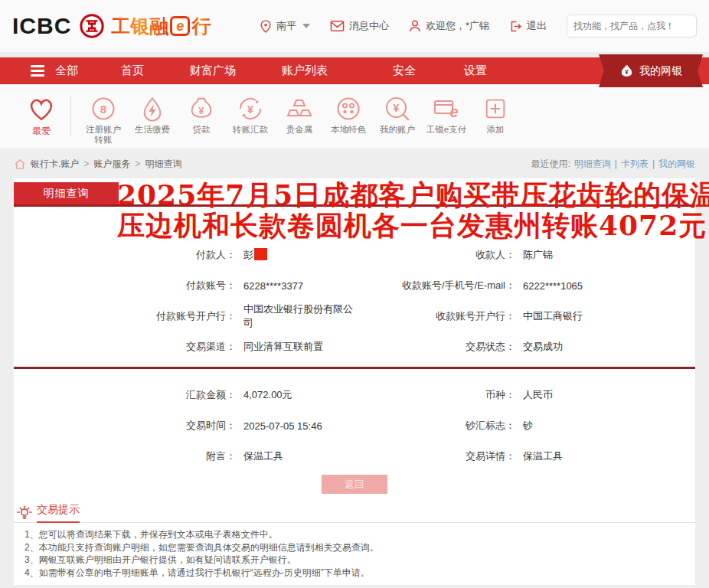 Image resolution: width=709 pixels, height=588 pixels. What do you see at coordinates (66, 193) in the screenshot?
I see `panel-tab-title: 明细查询` at bounding box center [66, 193].